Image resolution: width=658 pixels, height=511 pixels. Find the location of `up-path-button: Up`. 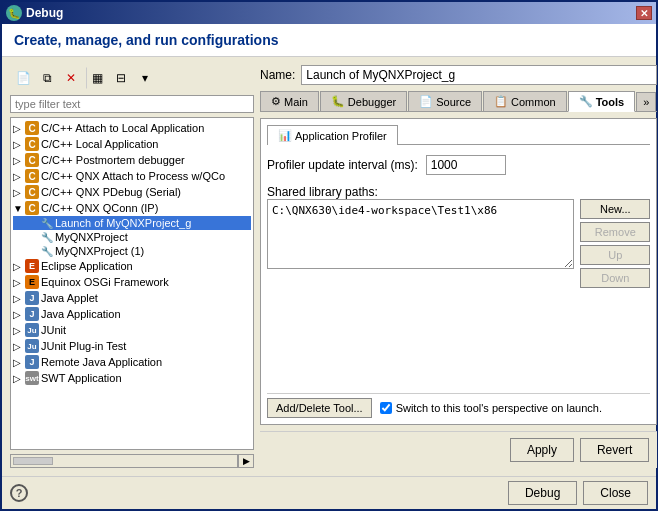

up-path-button: Up is located at coordinates (615, 255).